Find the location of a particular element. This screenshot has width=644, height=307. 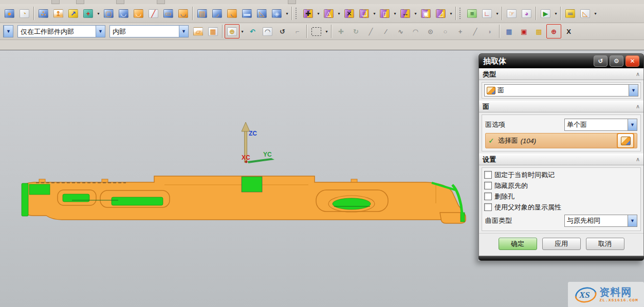

snap-intersection-icon: + is located at coordinates (461, 31).